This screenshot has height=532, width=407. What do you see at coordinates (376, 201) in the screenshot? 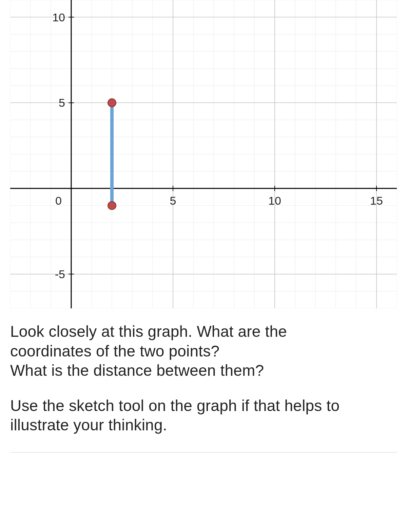
I see `svg-text: 15` at bounding box center [376, 201].